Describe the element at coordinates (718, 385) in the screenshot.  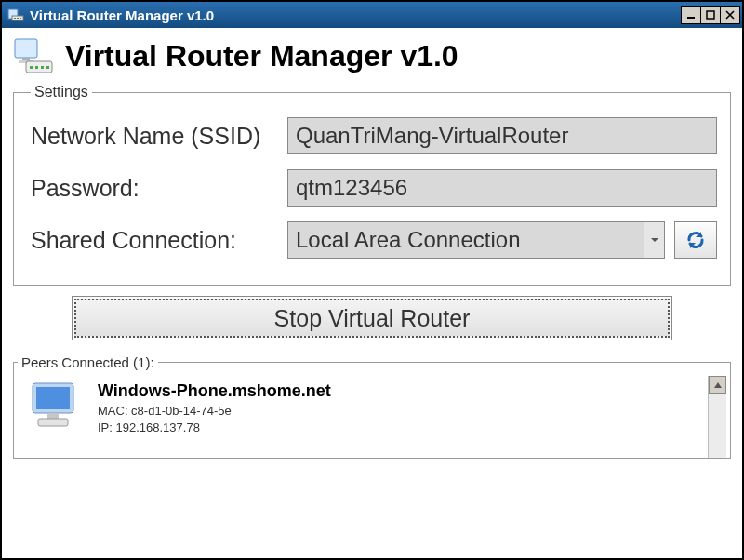
I see `scroll-up-button` at that location.